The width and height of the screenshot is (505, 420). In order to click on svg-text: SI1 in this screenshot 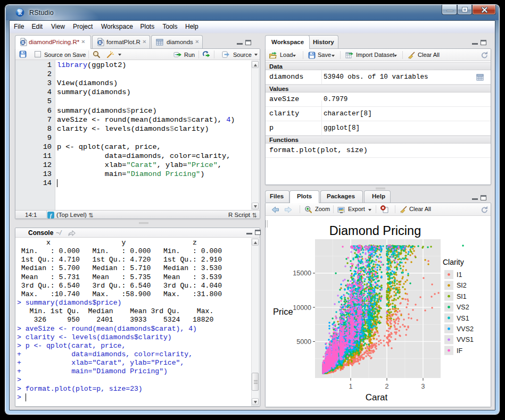, I will do `click(462, 297)`.